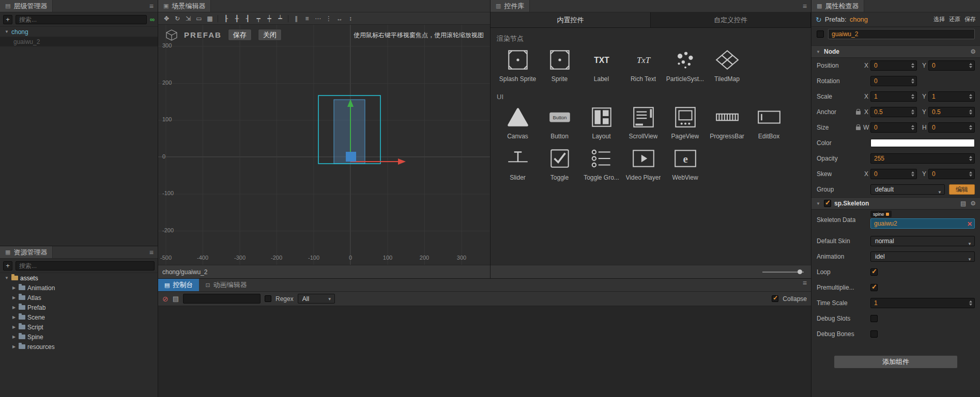 This screenshot has width=980, height=397. Describe the element at coordinates (805, 285) in the screenshot. I see `console-menu-icon: ≡` at that location.